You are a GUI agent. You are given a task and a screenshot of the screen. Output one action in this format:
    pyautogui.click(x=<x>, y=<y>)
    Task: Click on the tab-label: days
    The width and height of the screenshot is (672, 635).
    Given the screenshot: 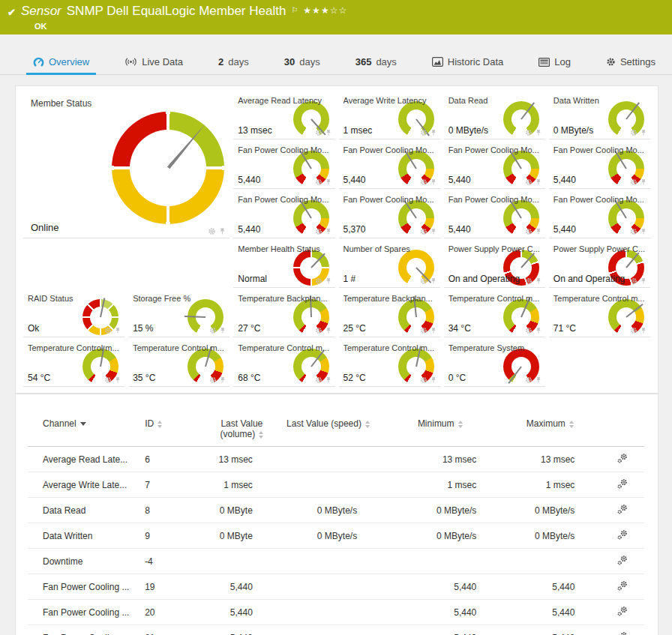 What is the action you would take?
    pyautogui.click(x=309, y=61)
    